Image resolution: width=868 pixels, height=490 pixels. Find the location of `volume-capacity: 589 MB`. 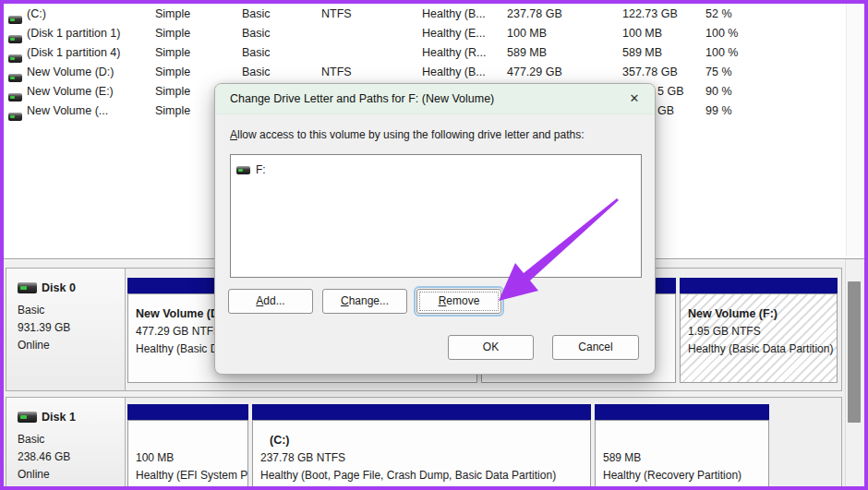

volume-capacity: 589 MB is located at coordinates (553, 54).